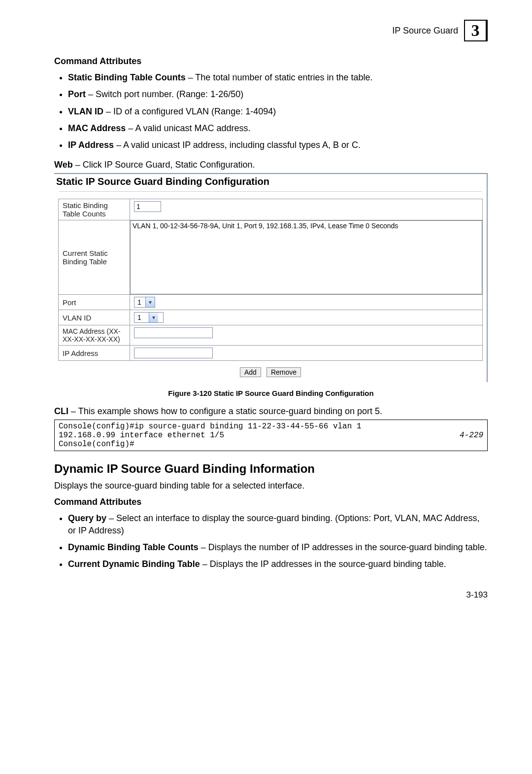 The image size is (532, 774). What do you see at coordinates (127, 77) in the screenshot?
I see `term: Static Binding Table Counts` at bounding box center [127, 77].